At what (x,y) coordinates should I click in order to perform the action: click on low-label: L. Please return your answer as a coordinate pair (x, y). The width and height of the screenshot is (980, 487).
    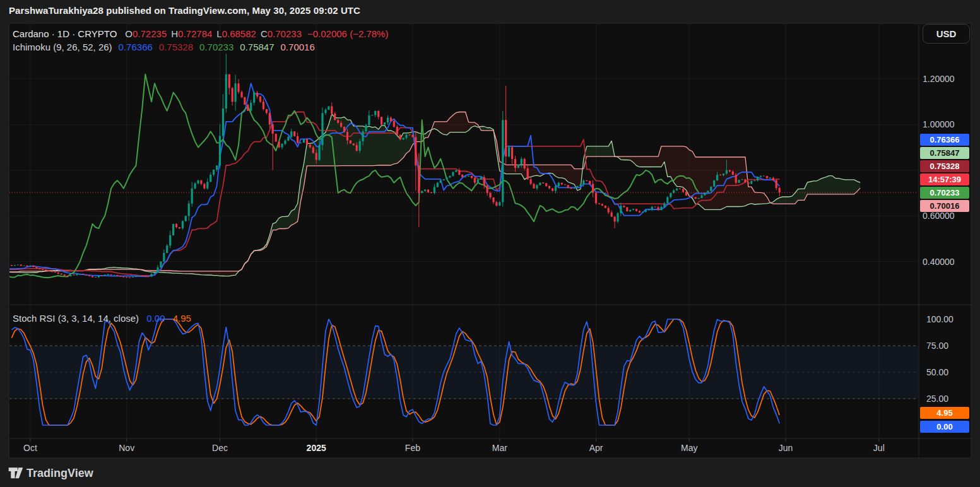
    Looking at the image, I should click on (219, 34).